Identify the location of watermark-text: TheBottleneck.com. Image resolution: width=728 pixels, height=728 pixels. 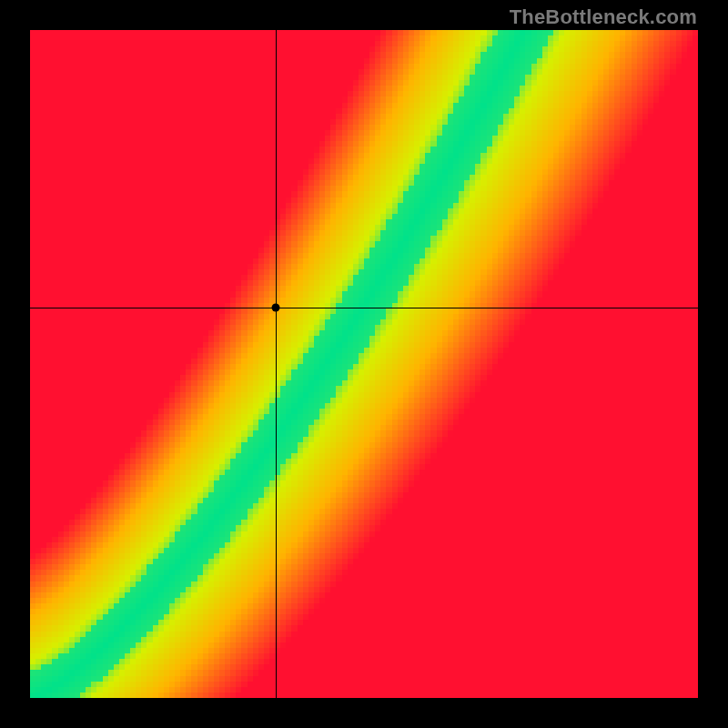
(603, 17).